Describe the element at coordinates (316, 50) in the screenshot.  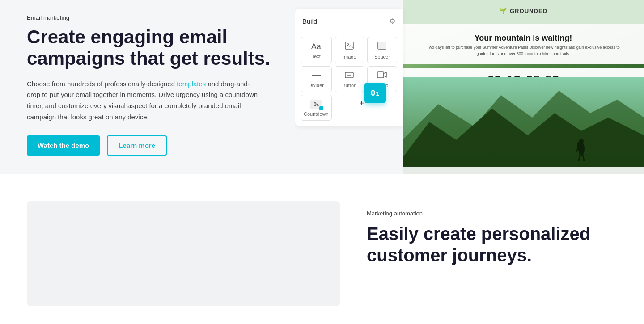
I see `builder-item-text: Aa Text` at that location.